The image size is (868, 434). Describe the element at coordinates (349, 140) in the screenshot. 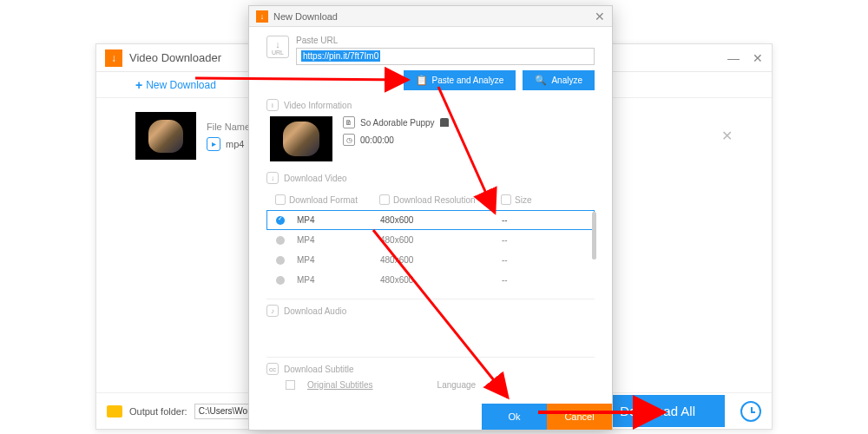

I see `clock-icon: ◷` at that location.